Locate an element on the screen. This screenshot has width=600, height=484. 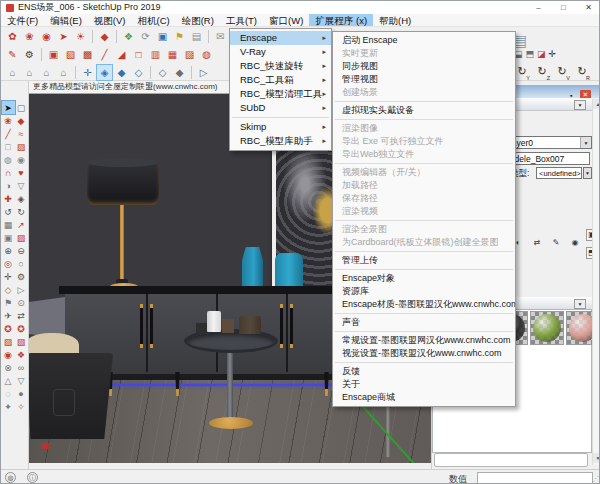
rotate-tool-icon: ↻R is located at coordinates (582, 72).